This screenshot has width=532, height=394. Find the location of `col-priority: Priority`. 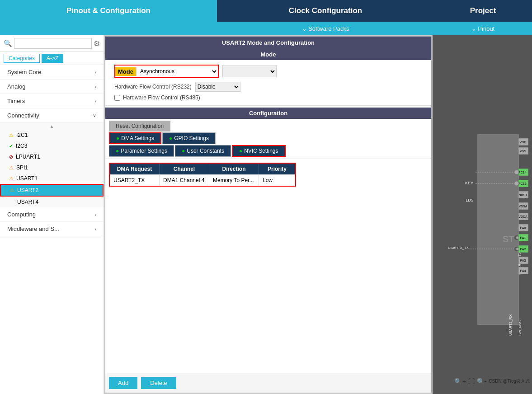

col-priority: Priority is located at coordinates (277, 169).